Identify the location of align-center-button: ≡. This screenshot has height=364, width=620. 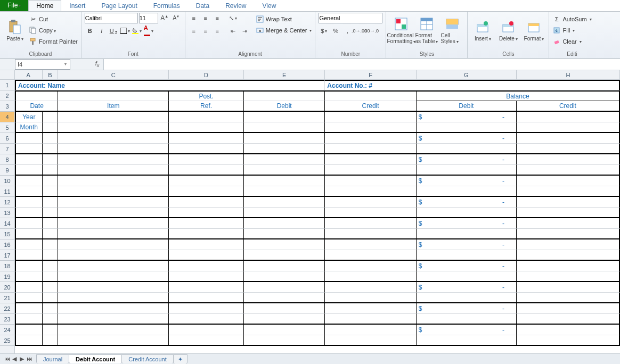
(206, 31).